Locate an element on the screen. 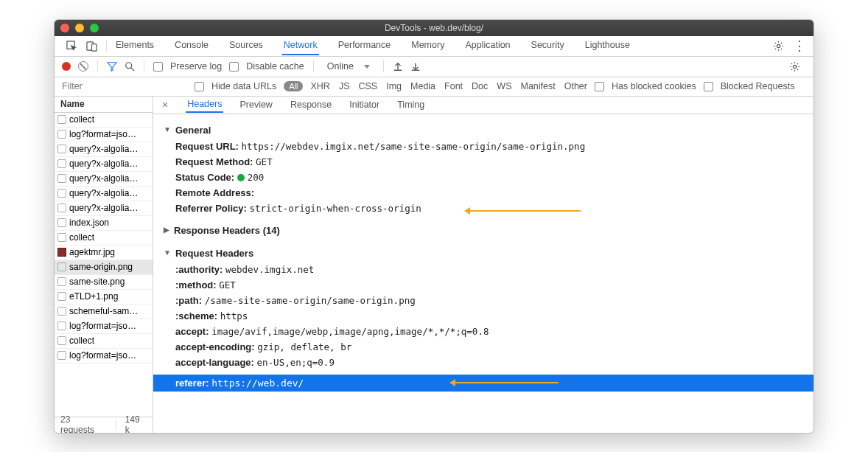 The image size is (868, 452). request-name: log?format=jso… is located at coordinates (103, 134).